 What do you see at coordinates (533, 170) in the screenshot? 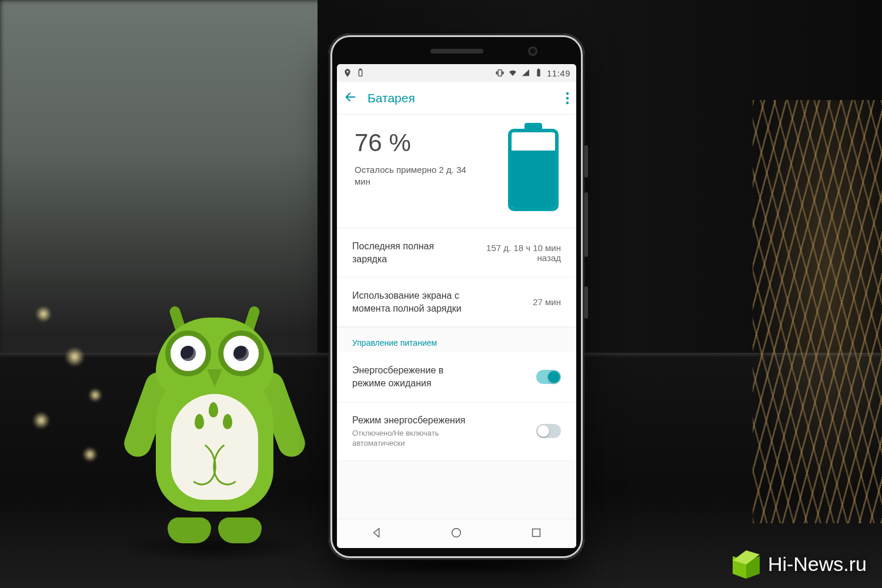
I see `battery-icon` at bounding box center [533, 170].